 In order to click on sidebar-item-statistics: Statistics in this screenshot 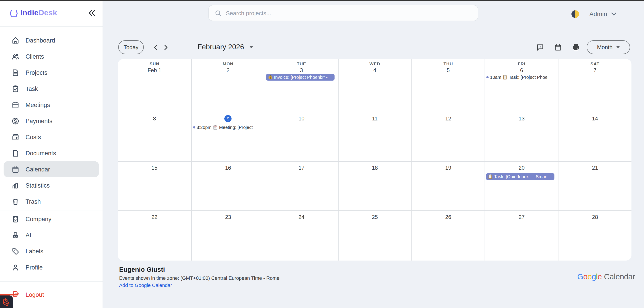, I will do `click(51, 186)`.